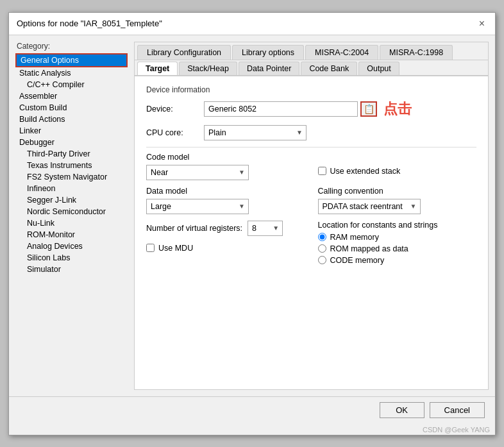 The height and width of the screenshot is (447, 504). What do you see at coordinates (312, 113) in the screenshot?
I see `device-info-section: Device information Device: 📋 点击 CPU core…` at bounding box center [312, 113].